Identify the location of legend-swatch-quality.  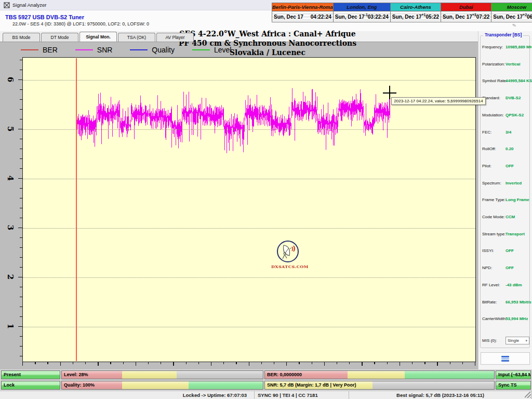
(139, 50).